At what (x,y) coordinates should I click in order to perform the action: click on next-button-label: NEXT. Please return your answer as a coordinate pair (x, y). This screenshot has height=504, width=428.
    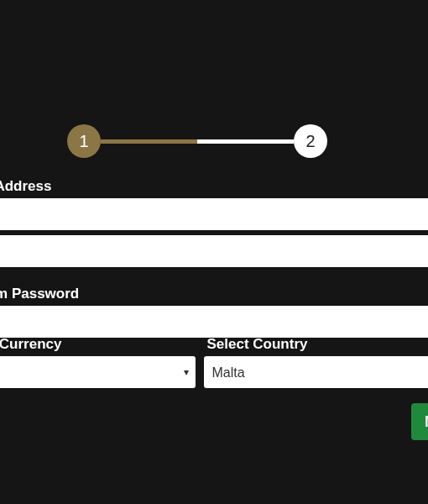
    Looking at the image, I should click on (426, 422).